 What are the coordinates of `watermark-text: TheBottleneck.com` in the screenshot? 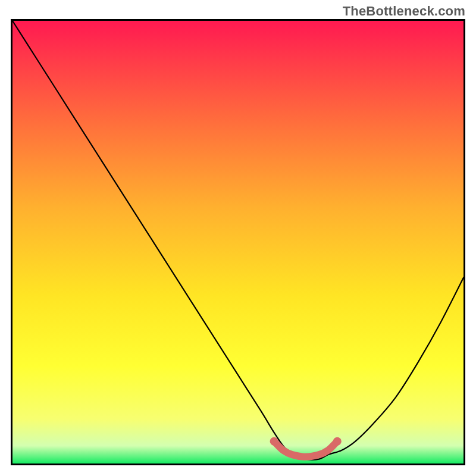 It's located at (404, 11).